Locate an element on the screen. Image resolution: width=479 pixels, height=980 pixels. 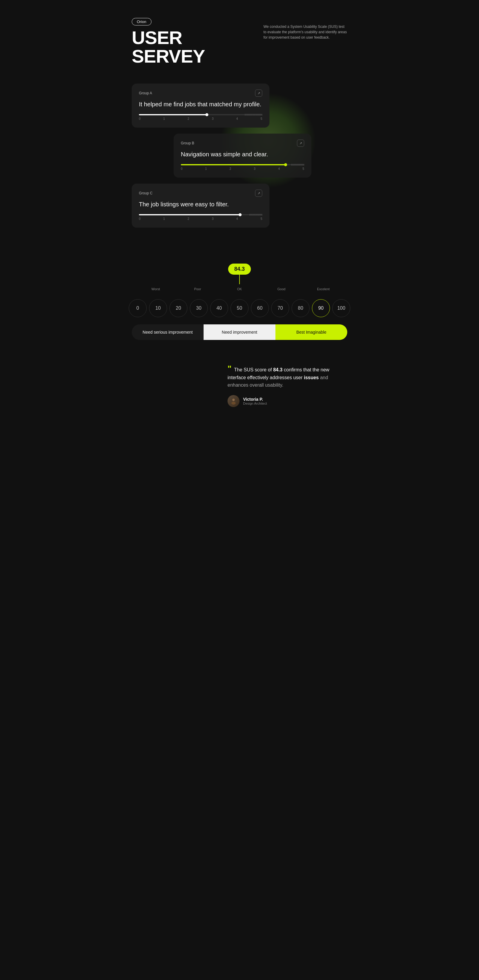
quote-content: " The SUS score of 84.3 confirms that th… is located at coordinates (284, 377).